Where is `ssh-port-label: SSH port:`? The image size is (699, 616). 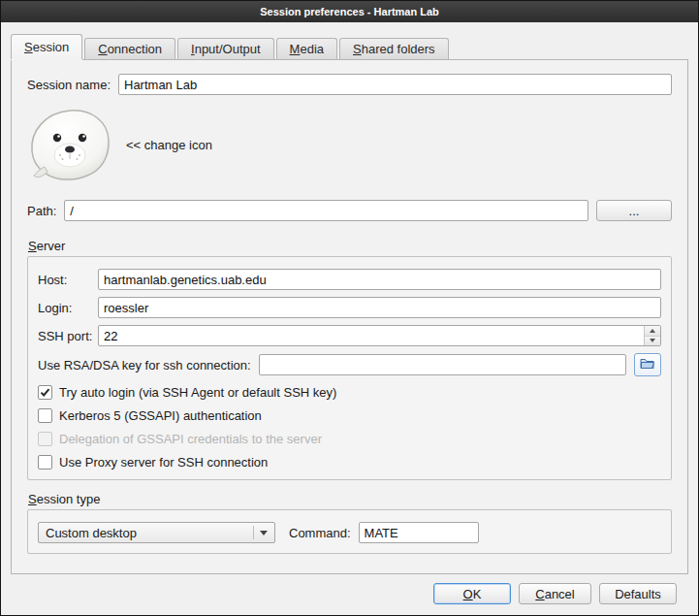
ssh-port-label: SSH port: is located at coordinates (68, 336).